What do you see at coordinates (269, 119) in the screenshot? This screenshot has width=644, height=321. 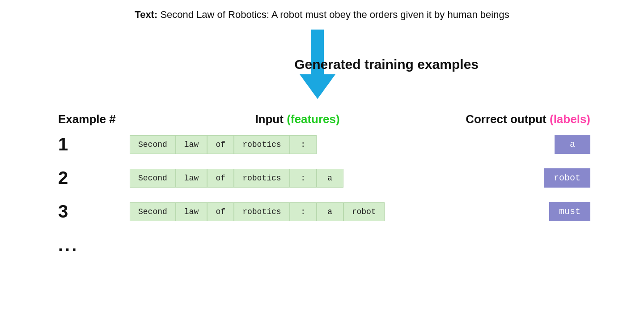 I see `col-input-label: Input` at bounding box center [269, 119].